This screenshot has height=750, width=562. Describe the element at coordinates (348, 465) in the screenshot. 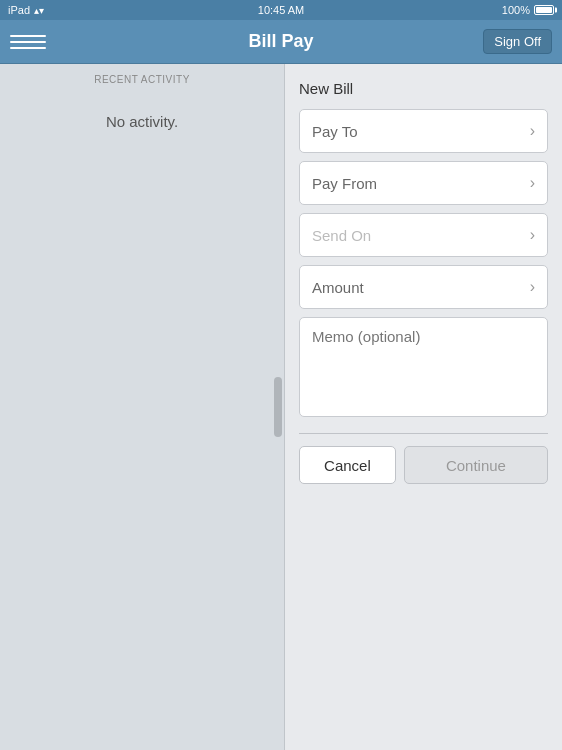

I see `cancel-button: Cancel` at that location.